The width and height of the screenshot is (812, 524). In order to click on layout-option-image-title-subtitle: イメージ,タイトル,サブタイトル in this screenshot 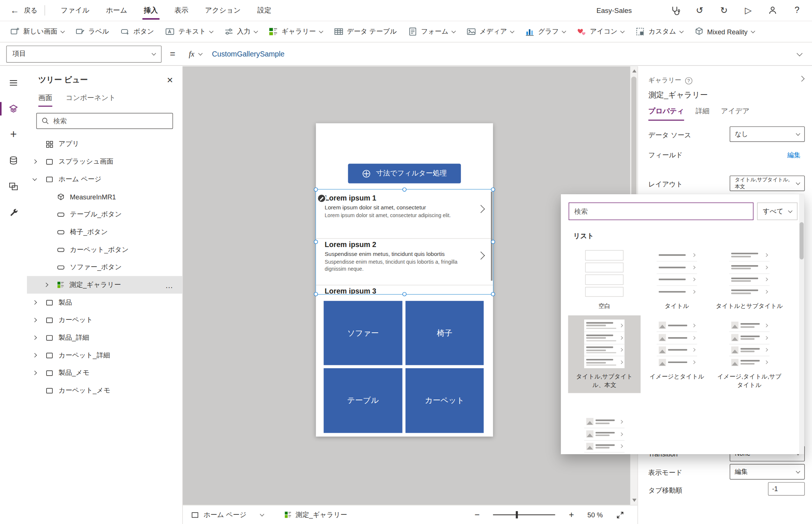, I will do `click(749, 354)`.